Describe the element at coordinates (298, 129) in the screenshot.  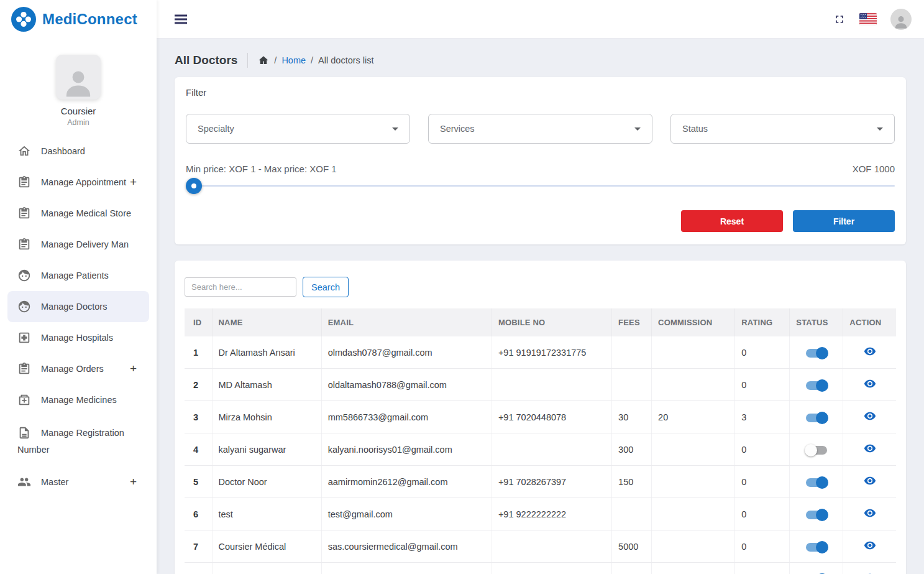
I see `specialty-select: Specialty` at that location.